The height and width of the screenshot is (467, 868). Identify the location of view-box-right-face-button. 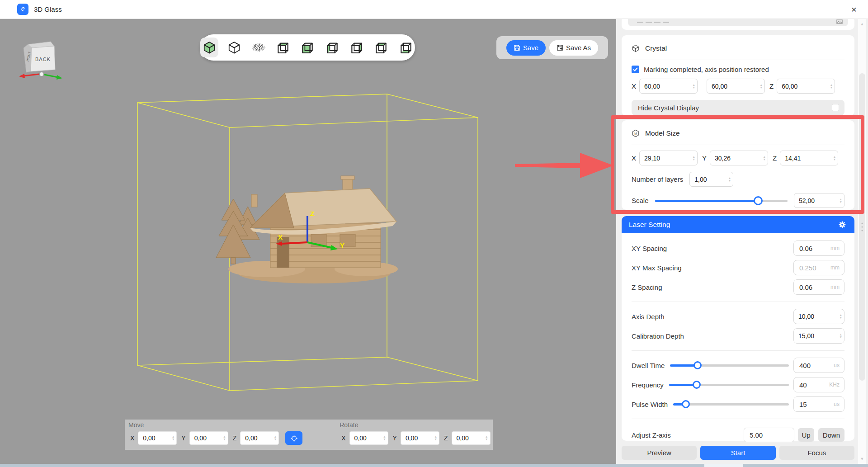
(357, 47).